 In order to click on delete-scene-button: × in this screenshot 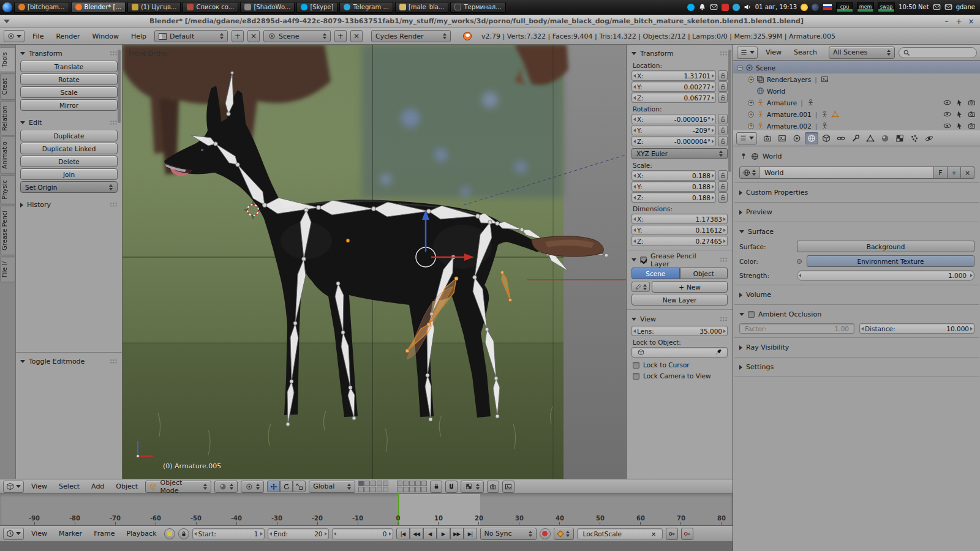, I will do `click(356, 36)`.